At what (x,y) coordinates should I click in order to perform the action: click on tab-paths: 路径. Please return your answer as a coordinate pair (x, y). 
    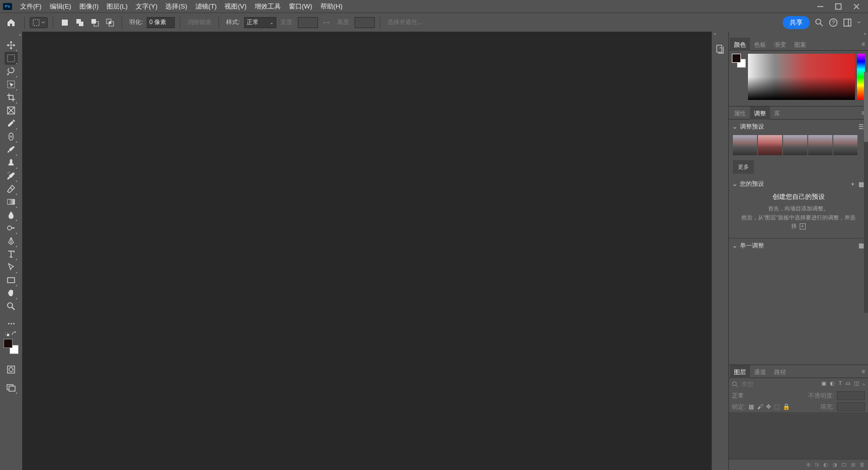
    Looking at the image, I should click on (780, 372).